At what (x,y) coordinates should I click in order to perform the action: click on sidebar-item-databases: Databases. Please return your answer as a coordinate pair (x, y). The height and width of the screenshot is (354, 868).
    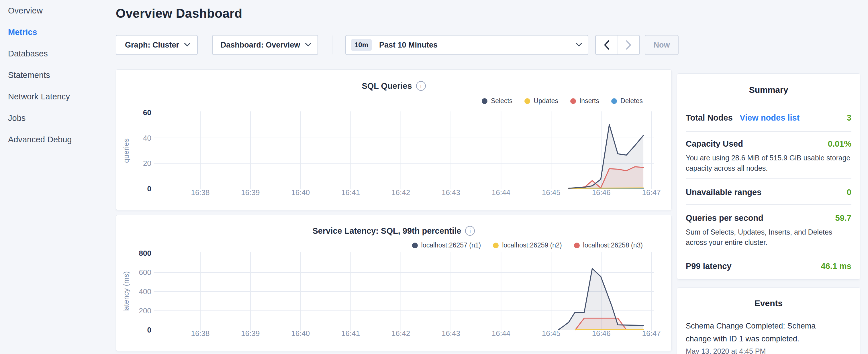
    Looking at the image, I should click on (55, 54).